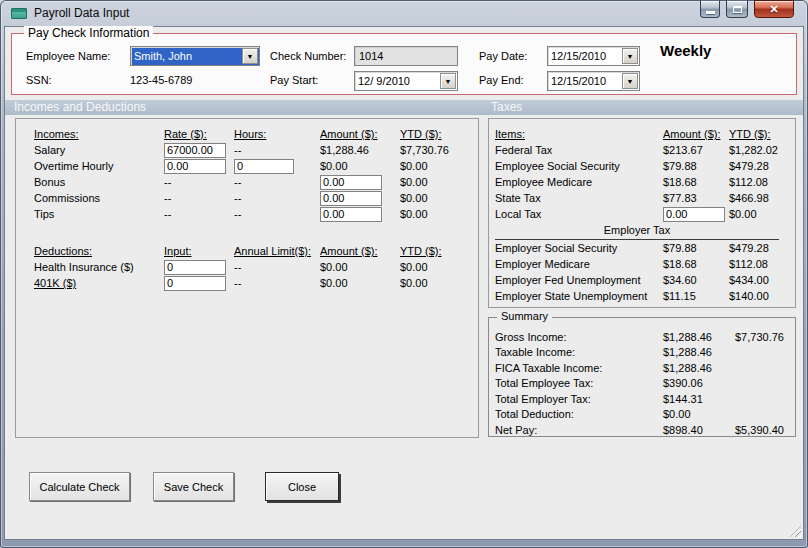 This screenshot has width=808, height=548. Describe the element at coordinates (699, 337) in the screenshot. I see `cell-value: $1,288.46` at that location.